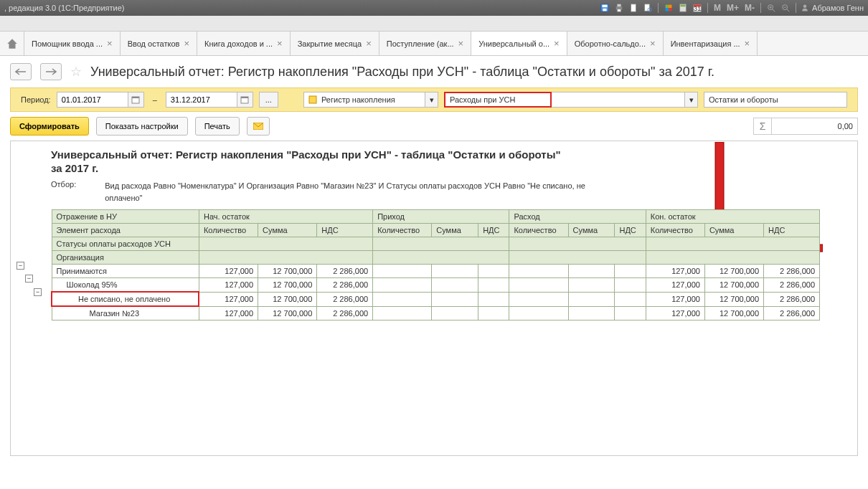 The height and width of the screenshot is (489, 868). Describe the element at coordinates (436, 299) in the screenshot. I see `table-row: Не списано, не оплачено127,00012 700,000…` at that location.